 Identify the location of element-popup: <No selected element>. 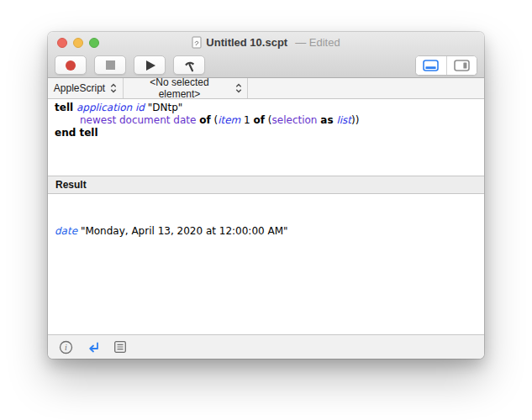
(186, 88).